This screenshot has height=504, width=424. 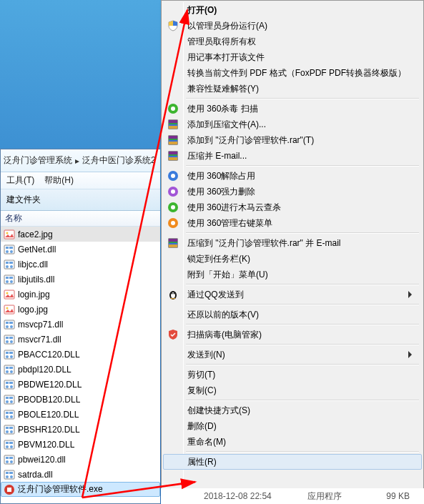 What do you see at coordinates (292, 109) in the screenshot?
I see `menu-item: 使用 360杀毒 扫描` at bounding box center [292, 109].